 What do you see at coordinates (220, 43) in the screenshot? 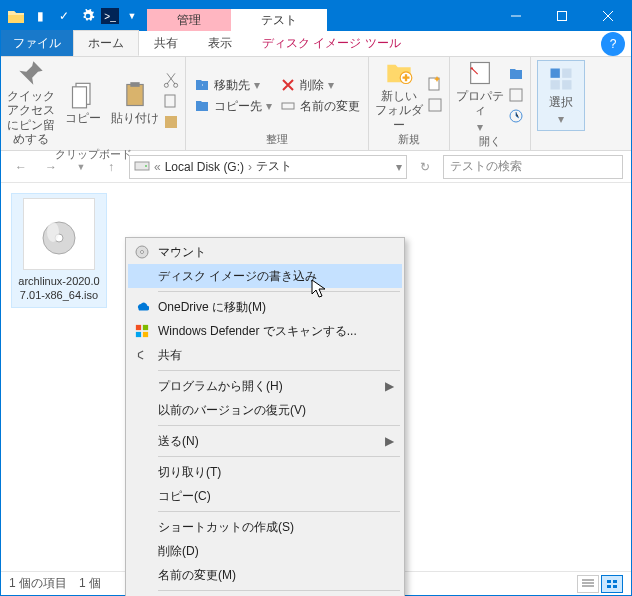
I see `tab-view: 表示` at bounding box center [220, 43].